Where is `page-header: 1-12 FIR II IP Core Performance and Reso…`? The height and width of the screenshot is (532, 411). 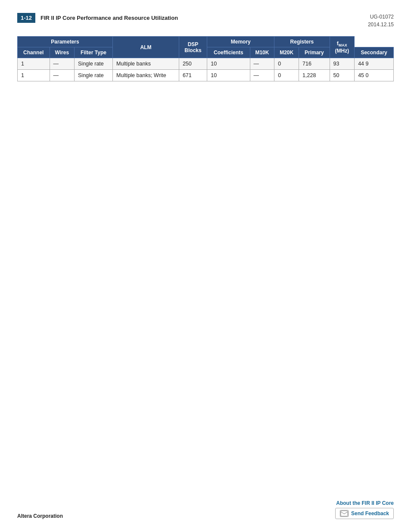
page-header: 1-12 FIR II IP Core Performance and Reso… is located at coordinates (206, 21).